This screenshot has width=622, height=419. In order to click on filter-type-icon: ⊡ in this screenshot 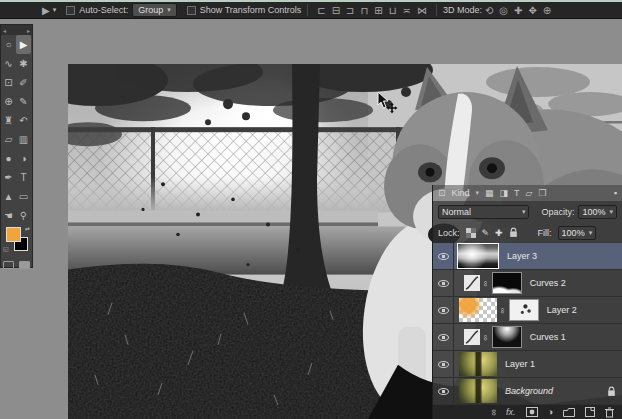, I will do `click(442, 193)`.